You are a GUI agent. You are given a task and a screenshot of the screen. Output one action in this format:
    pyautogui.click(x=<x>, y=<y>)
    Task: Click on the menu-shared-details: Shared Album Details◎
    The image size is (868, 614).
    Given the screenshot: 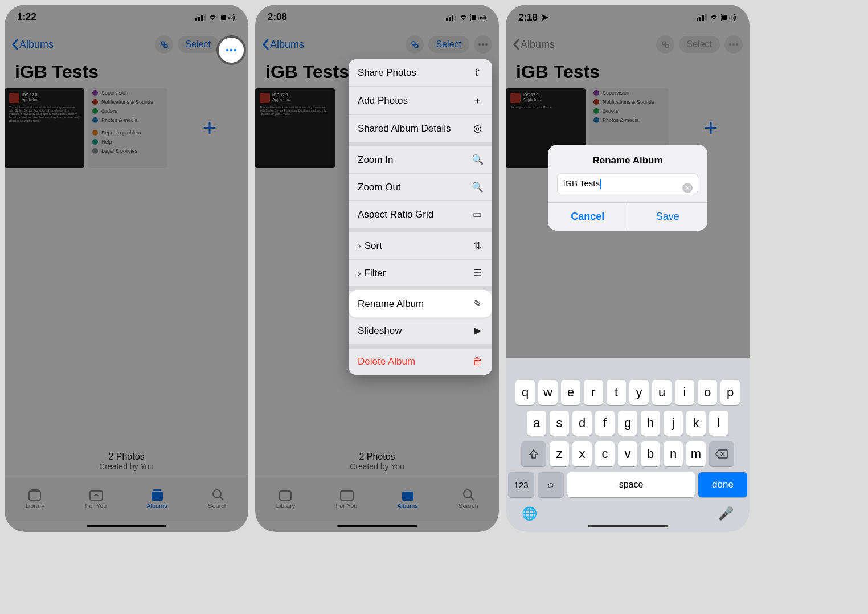 What is the action you would take?
    pyautogui.click(x=420, y=129)
    